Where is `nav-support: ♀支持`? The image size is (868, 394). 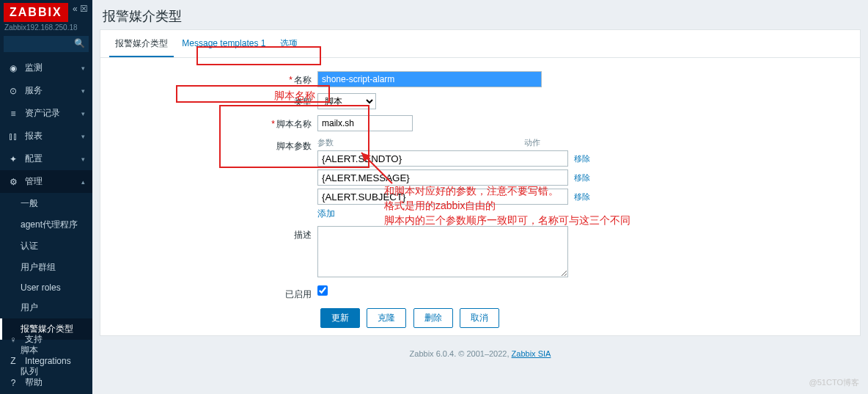
nav-support: ♀支持 is located at coordinates (46, 339).